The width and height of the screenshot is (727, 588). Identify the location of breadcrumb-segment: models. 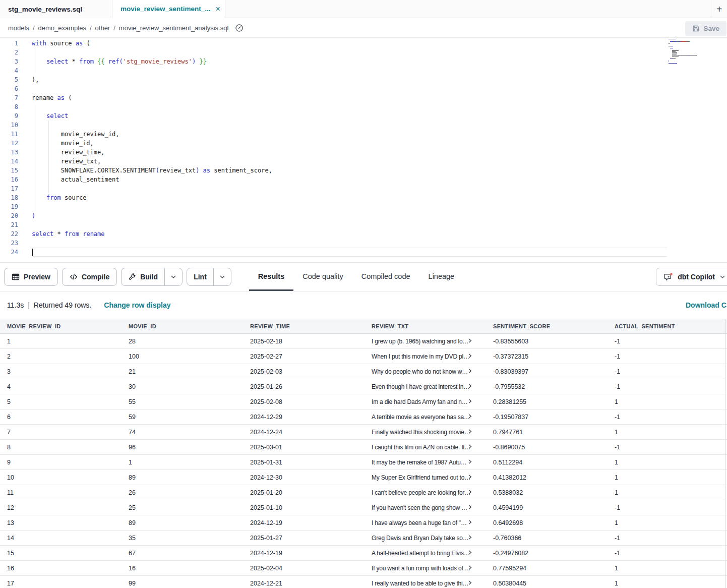
(19, 28).